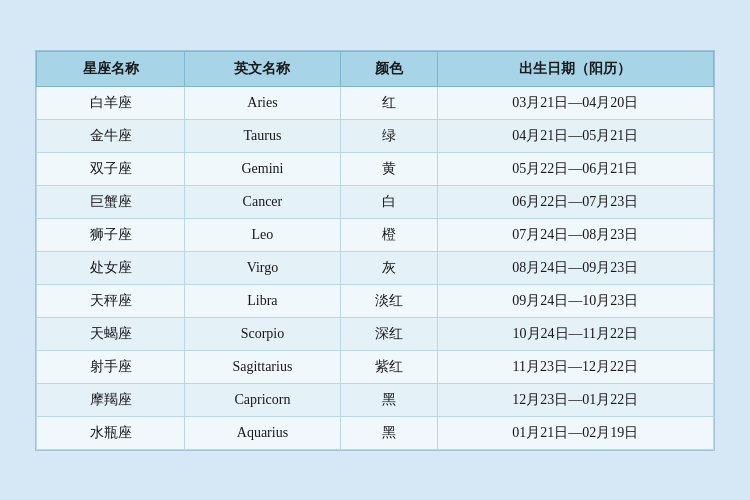 The height and width of the screenshot is (500, 750). What do you see at coordinates (575, 268) in the screenshot?
I see `cell-dates: 08月24日—09月23日` at bounding box center [575, 268].